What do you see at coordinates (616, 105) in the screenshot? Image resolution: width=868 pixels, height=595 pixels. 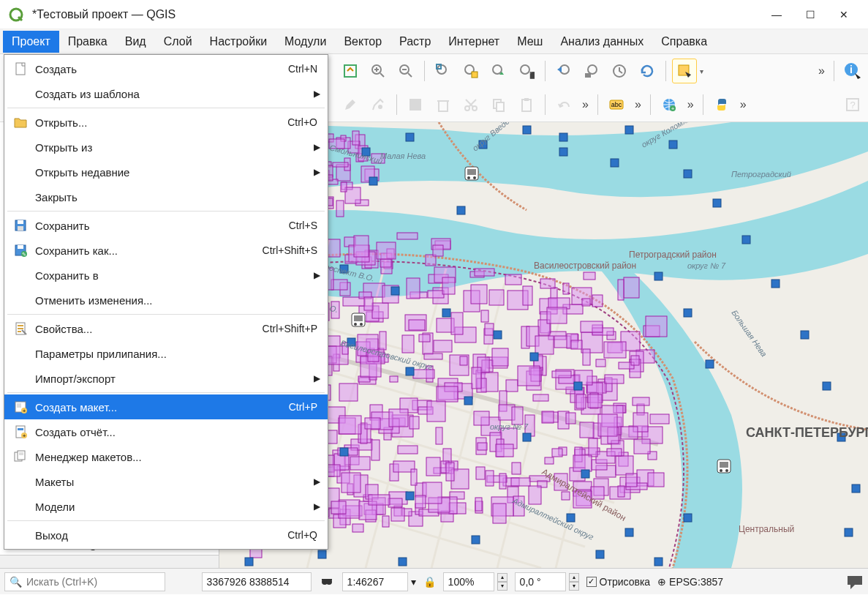 I see `label-tool-icon: abc` at bounding box center [616, 105].